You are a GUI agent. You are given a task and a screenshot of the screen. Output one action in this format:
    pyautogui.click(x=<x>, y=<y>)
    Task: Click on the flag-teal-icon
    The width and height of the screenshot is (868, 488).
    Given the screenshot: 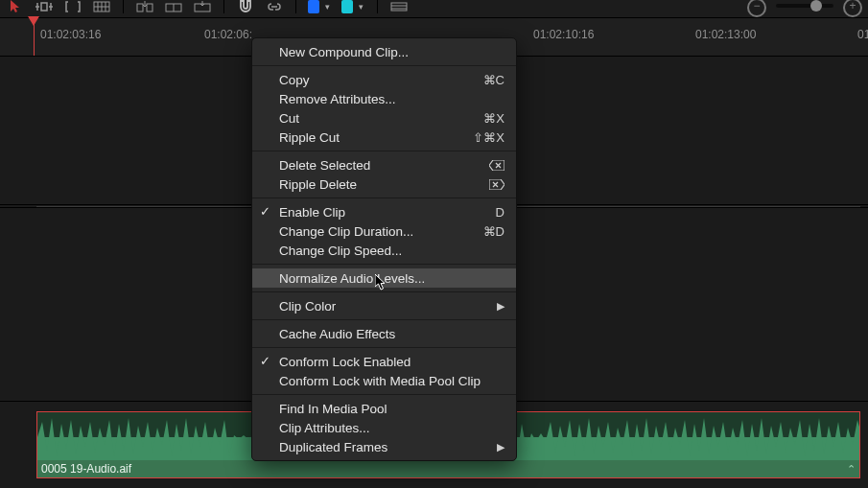 What is the action you would take?
    pyautogui.click(x=347, y=7)
    